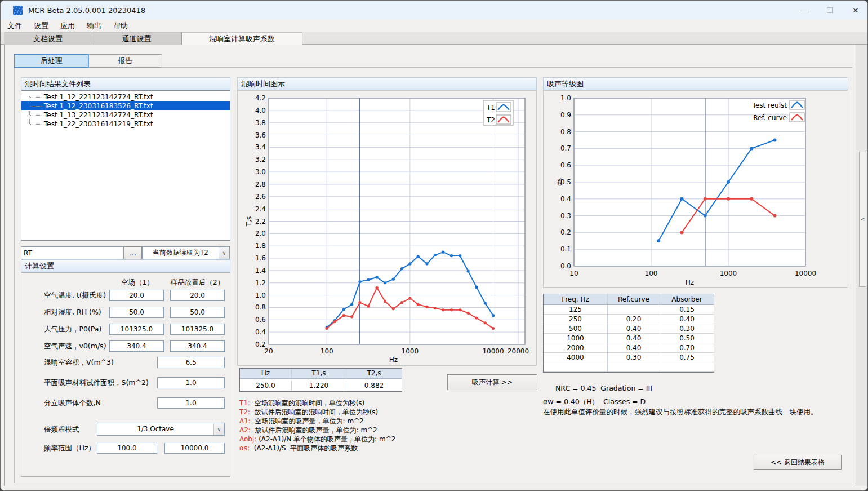  What do you see at coordinates (244, 412) in the screenshot?
I see `note-key: T2:` at bounding box center [244, 412].